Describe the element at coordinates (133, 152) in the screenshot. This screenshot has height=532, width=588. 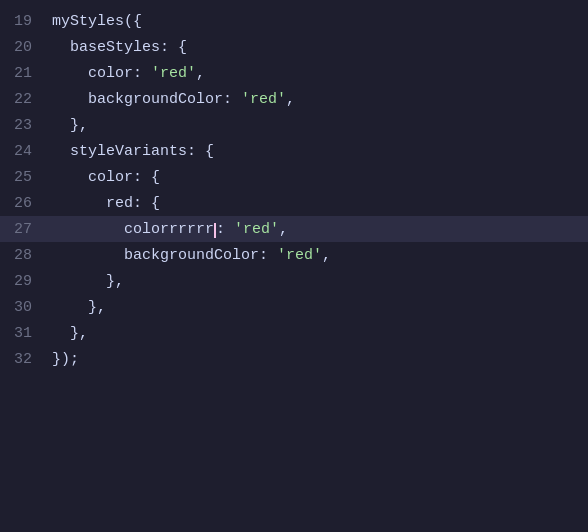
I see `code-token: styleVariants: {` at that location.